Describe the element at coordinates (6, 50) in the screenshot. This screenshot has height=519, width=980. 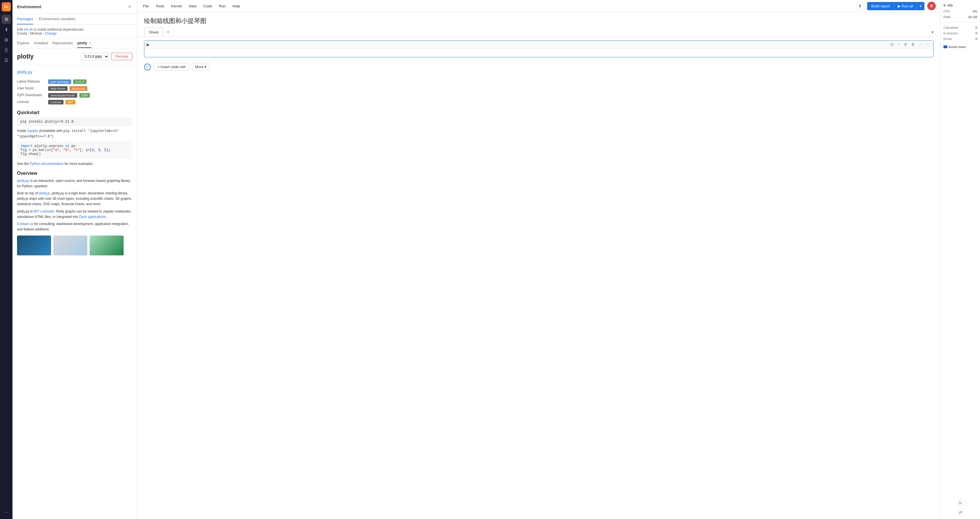
I see `sidebar-icon-code: {}` at that location.